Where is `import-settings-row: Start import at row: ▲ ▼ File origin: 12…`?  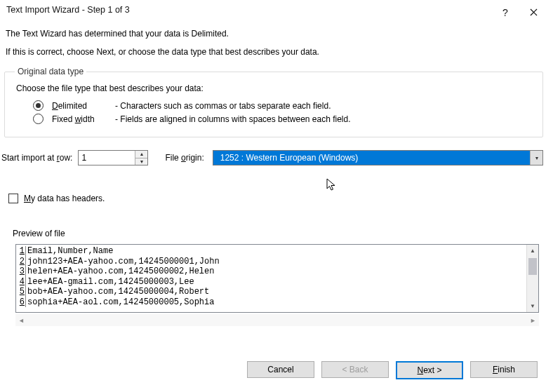 import-settings-row: Start import at row: ▲ ▼ File origin: 12… is located at coordinates (274, 158).